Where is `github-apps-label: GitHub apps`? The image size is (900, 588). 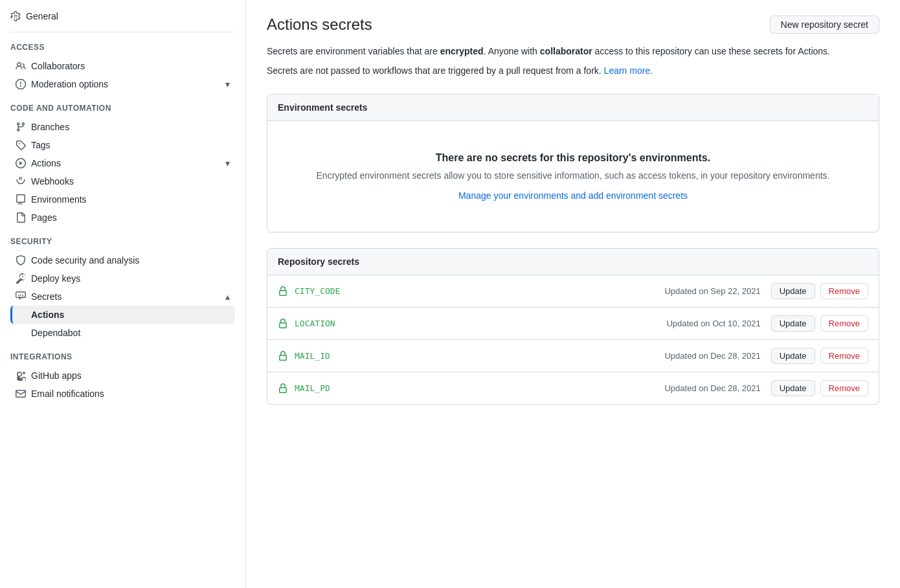
github-apps-label: GitHub apps is located at coordinates (56, 376).